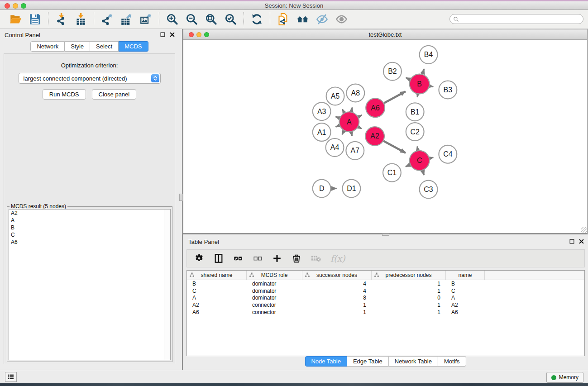 Image resolution: width=588 pixels, height=386 pixels. What do you see at coordinates (584, 230) in the screenshot?
I see `resize-grip` at bounding box center [584, 230].